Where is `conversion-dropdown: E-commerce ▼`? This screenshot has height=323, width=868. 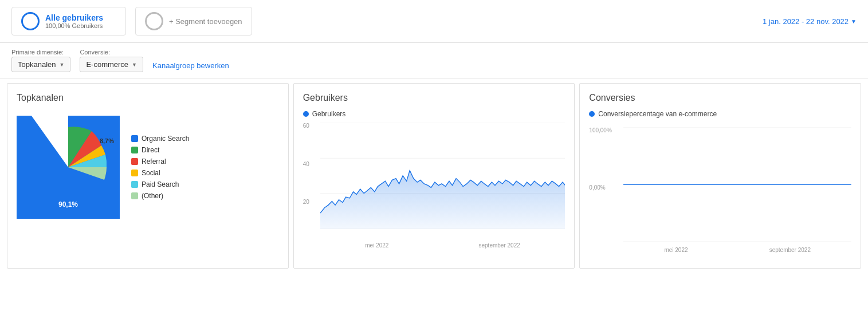 conversion-dropdown: E-commerce ▼ is located at coordinates (111, 64).